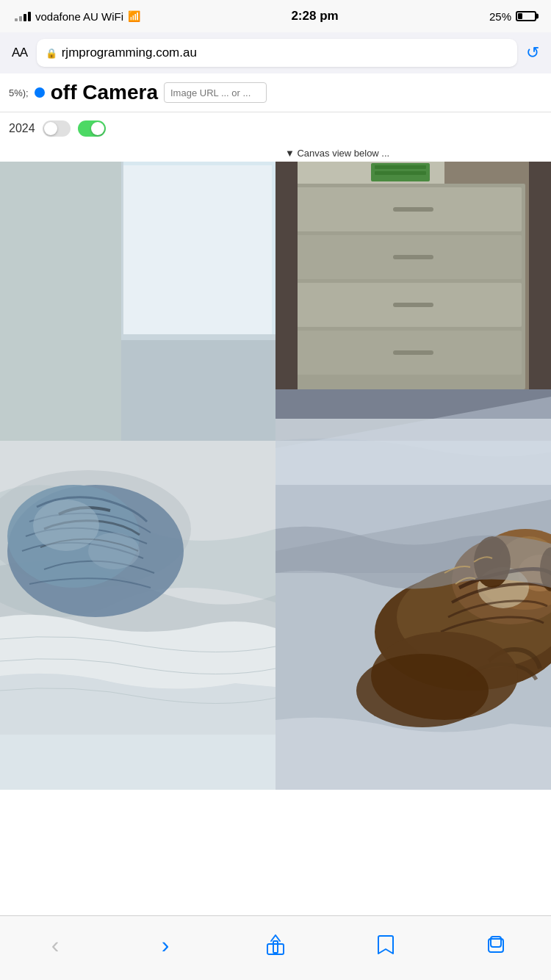 This screenshot has height=980, width=551. What do you see at coordinates (215, 93) in the screenshot?
I see `image-url-input` at bounding box center [215, 93].